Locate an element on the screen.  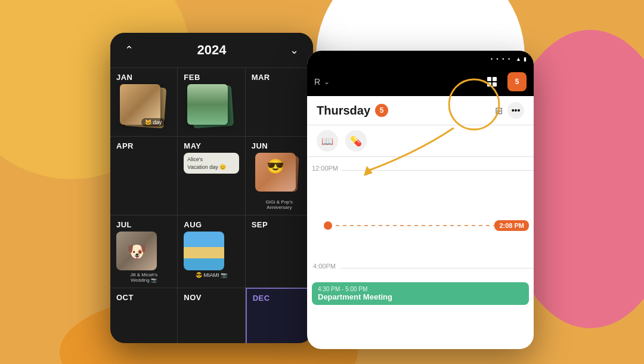
month-apr: APR is located at coordinates (144, 175).